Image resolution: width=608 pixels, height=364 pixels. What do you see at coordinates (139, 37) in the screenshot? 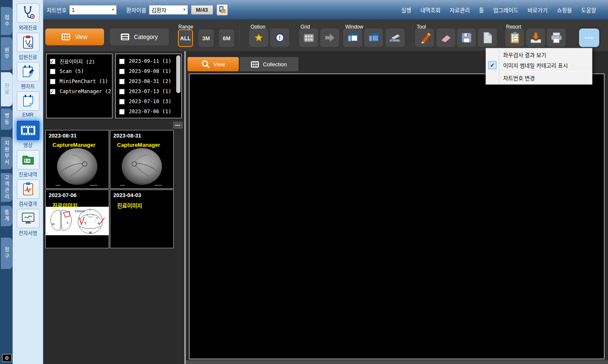
I see `category-mode-button: Category` at bounding box center [139, 37].